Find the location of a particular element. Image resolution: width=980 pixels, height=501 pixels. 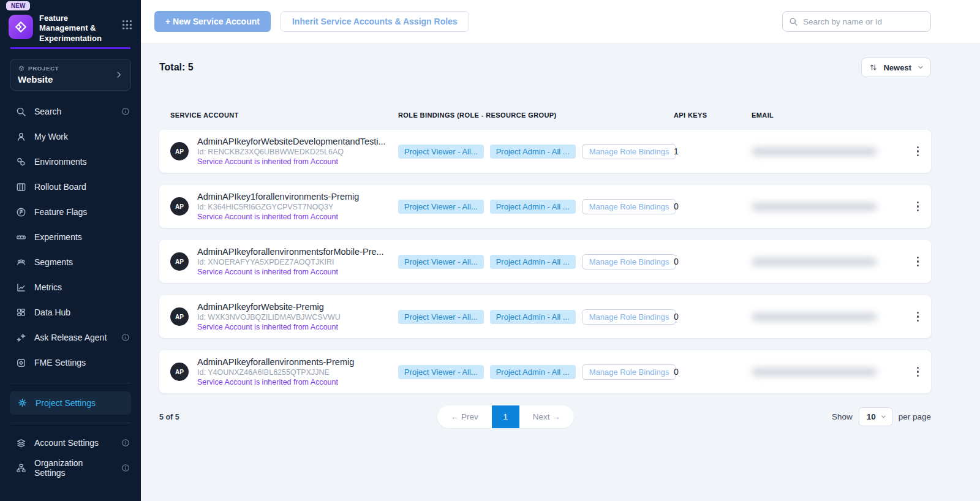

pager: ← Prev 1 Next → is located at coordinates (506, 416).